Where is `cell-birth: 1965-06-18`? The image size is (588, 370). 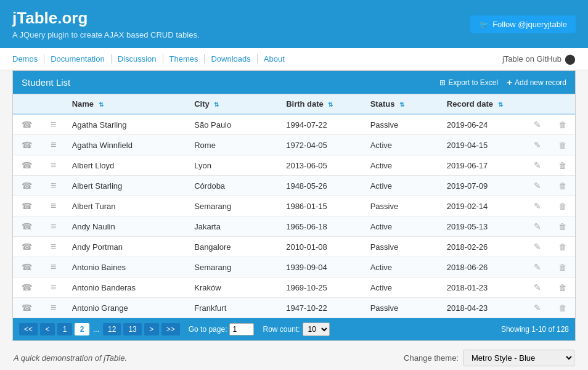
cell-birth: 1965-06-18 is located at coordinates (322, 227).